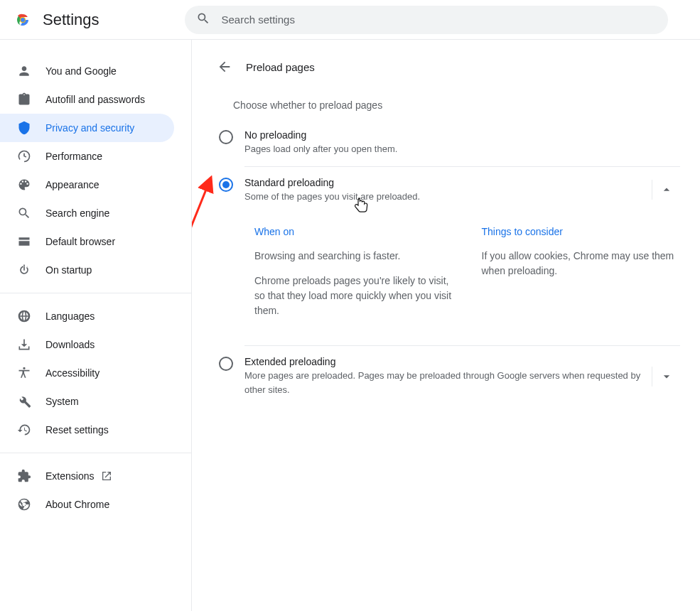  What do you see at coordinates (72, 185) in the screenshot?
I see `nav-label: Appearance` at bounding box center [72, 185].